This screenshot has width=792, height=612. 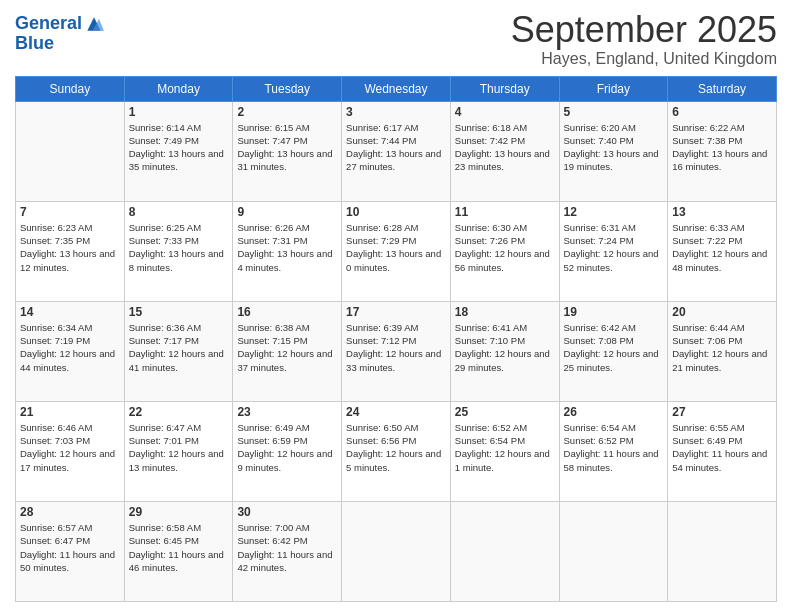 I want to click on sunset-text: Sunset: 7:31 PM, so click(x=272, y=240).